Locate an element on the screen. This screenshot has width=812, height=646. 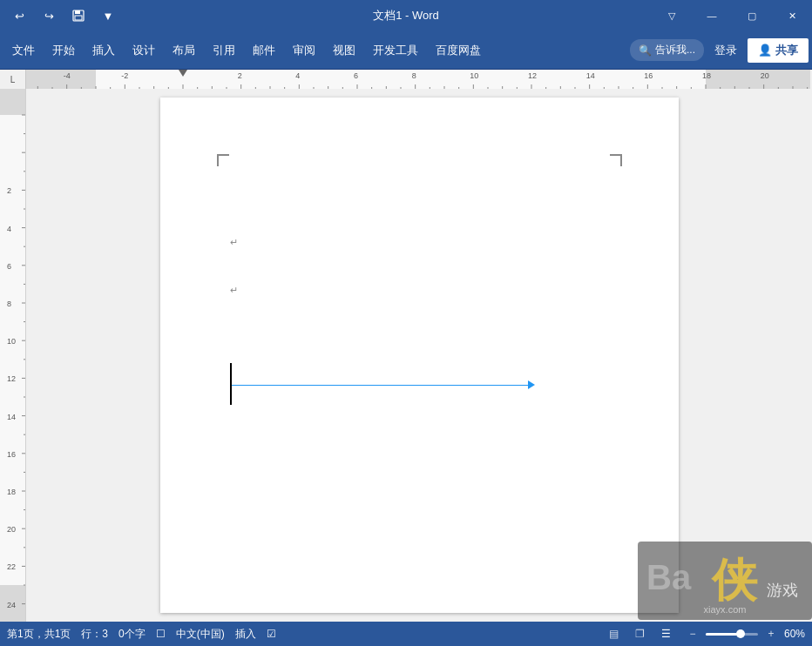
ribbon-toggle-button: ▽ is located at coordinates (672, 16).